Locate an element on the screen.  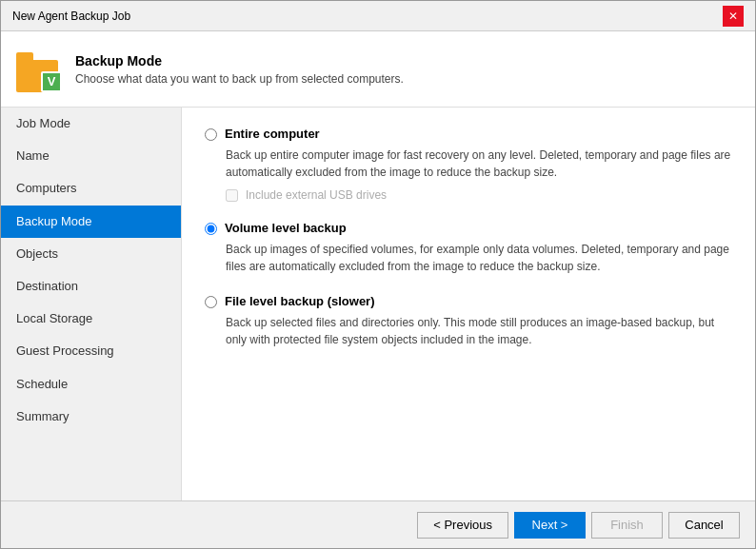
title-bar: New Agent Backup Job ✕ is located at coordinates (378, 16).